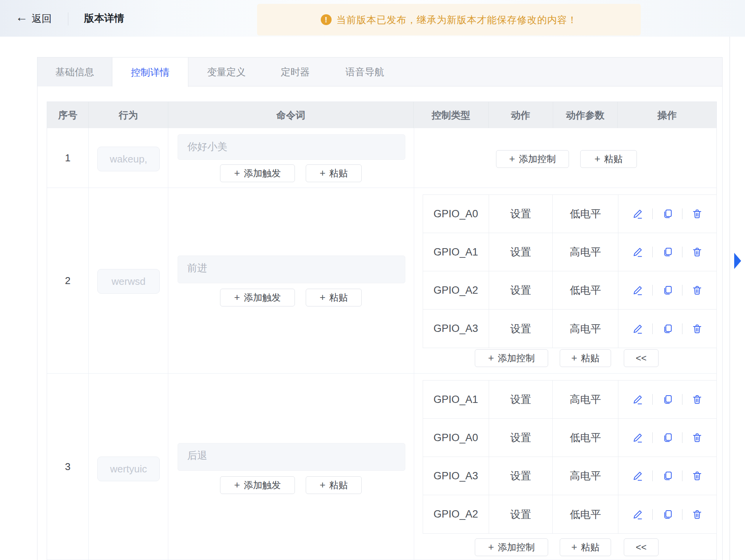  What do you see at coordinates (456, 214) in the screenshot?
I see `control-type: GPIO_A0` at bounding box center [456, 214].